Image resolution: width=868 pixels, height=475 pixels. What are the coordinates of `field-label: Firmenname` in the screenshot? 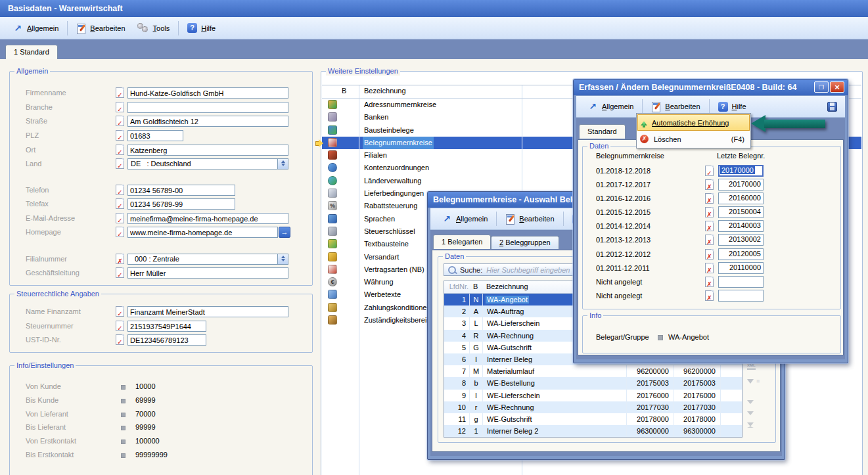 It's located at (46, 93).